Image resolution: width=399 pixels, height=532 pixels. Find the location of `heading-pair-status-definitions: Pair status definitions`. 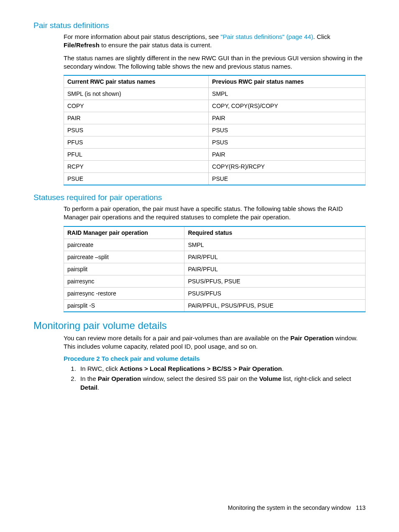

heading-pair-status-definitions: Pair status definitions is located at coordinates (200, 26).